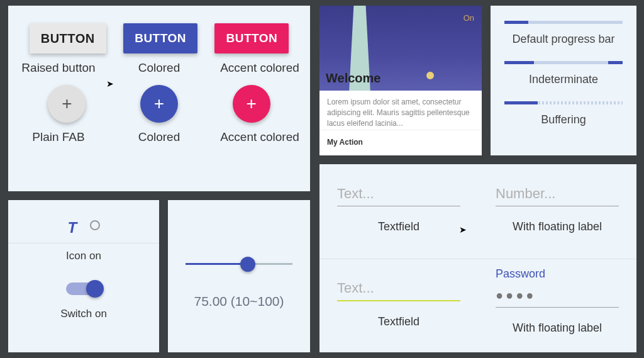  What do you see at coordinates (401, 48) in the screenshot?
I see `card-image: On Welcome` at bounding box center [401, 48].